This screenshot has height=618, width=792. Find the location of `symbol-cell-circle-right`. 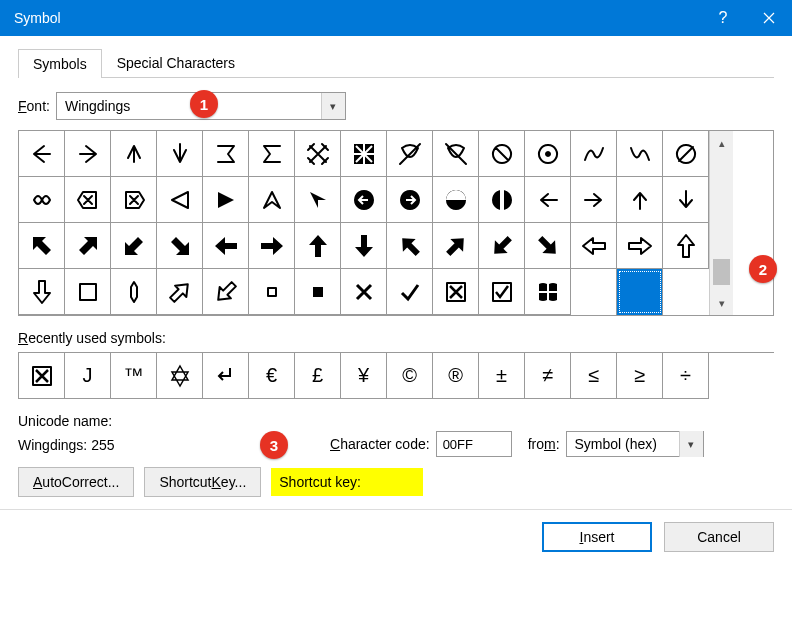

symbol-cell-circle-right is located at coordinates (410, 200).